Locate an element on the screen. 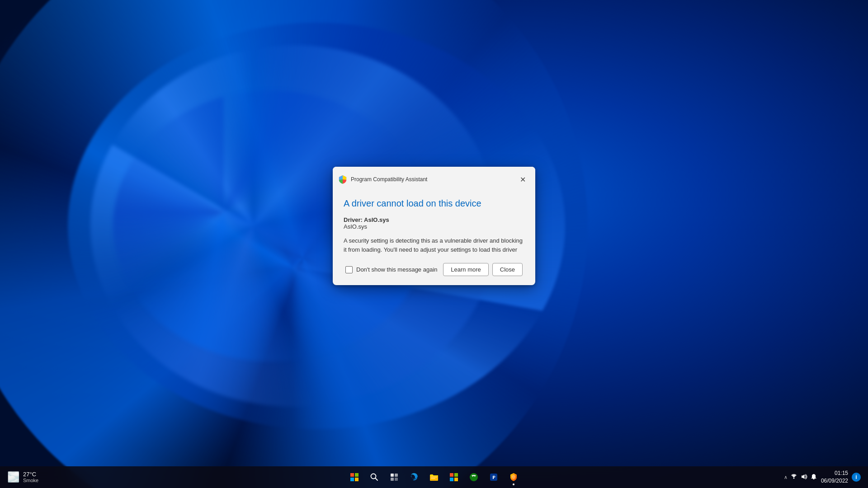 The width and height of the screenshot is (868, 488). dialog-close-button: ✕ is located at coordinates (523, 179).